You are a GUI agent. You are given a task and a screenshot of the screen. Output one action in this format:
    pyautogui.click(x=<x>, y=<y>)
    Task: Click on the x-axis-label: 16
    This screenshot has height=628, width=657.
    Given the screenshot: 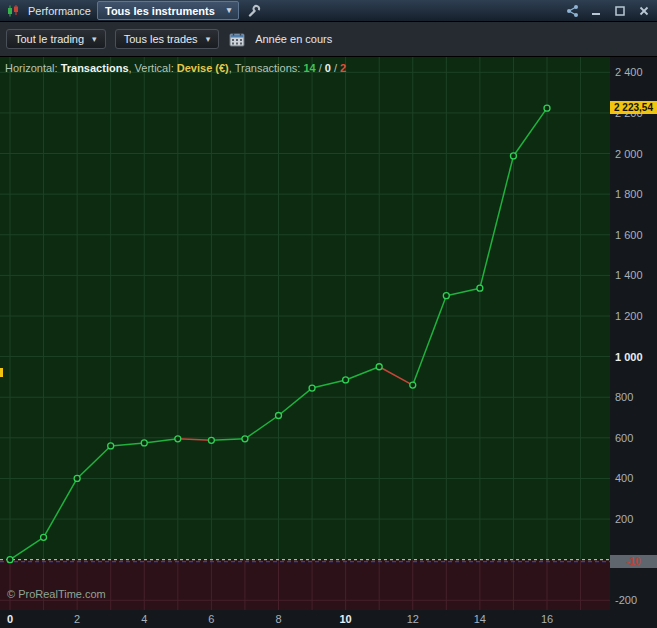 What is the action you would take?
    pyautogui.click(x=547, y=619)
    